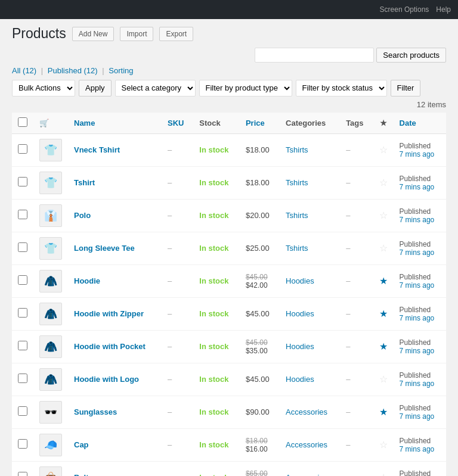 Image resolution: width=458 pixels, height=476 pixels. I want to click on date-col-header: Date, so click(408, 123).